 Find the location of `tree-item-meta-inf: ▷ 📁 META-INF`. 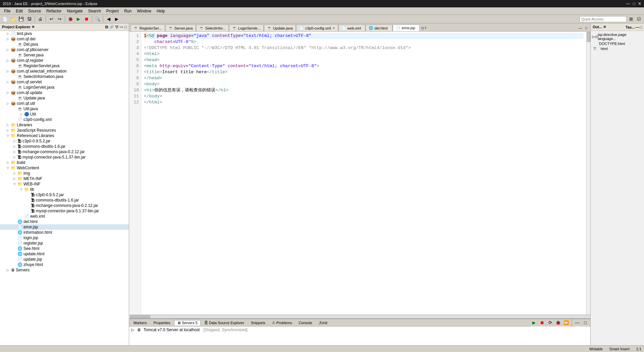

tree-item-meta-inf: ▷ 📁 META-INF is located at coordinates (64, 179).